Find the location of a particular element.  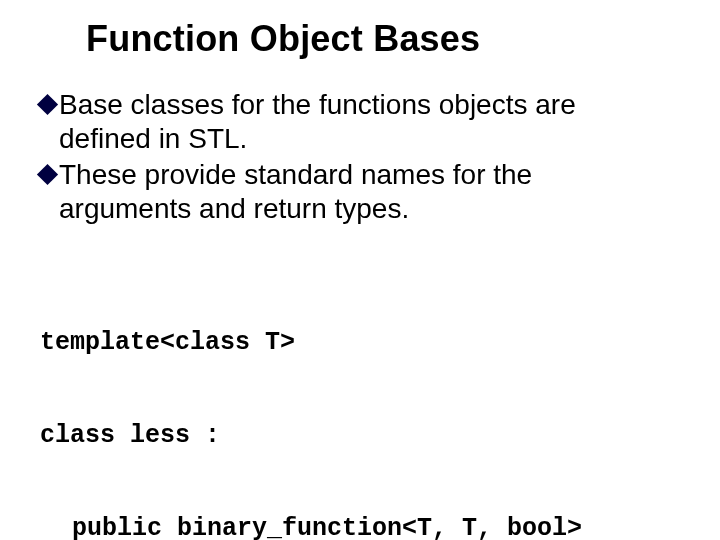

bullet-text: Base classes for the functions objects a… is located at coordinates (359, 122).